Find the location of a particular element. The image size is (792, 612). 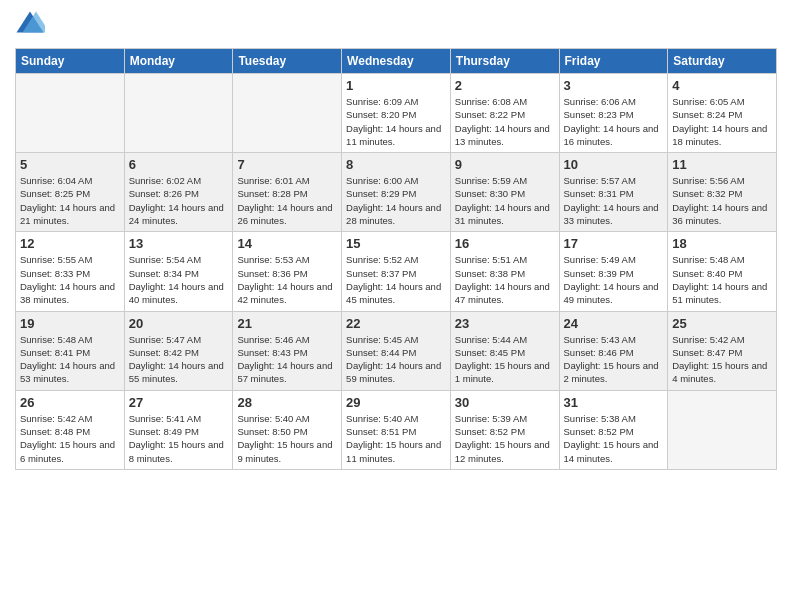

day-number: 8 is located at coordinates (396, 164).